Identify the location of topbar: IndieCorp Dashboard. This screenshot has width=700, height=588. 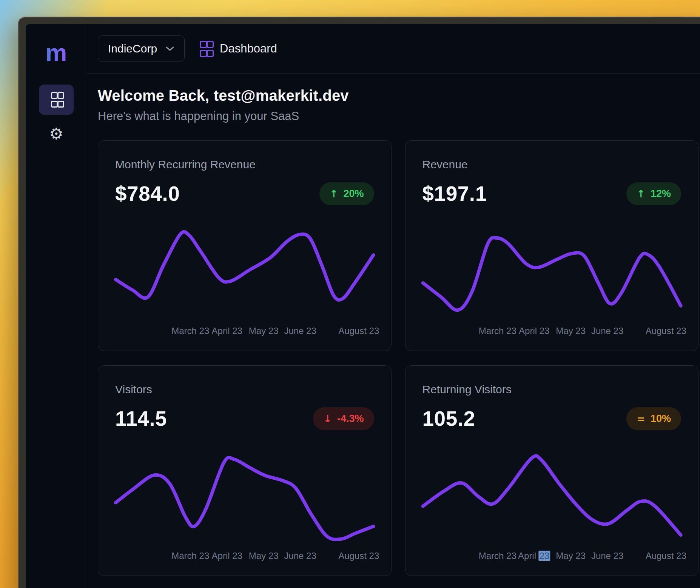
(393, 49).